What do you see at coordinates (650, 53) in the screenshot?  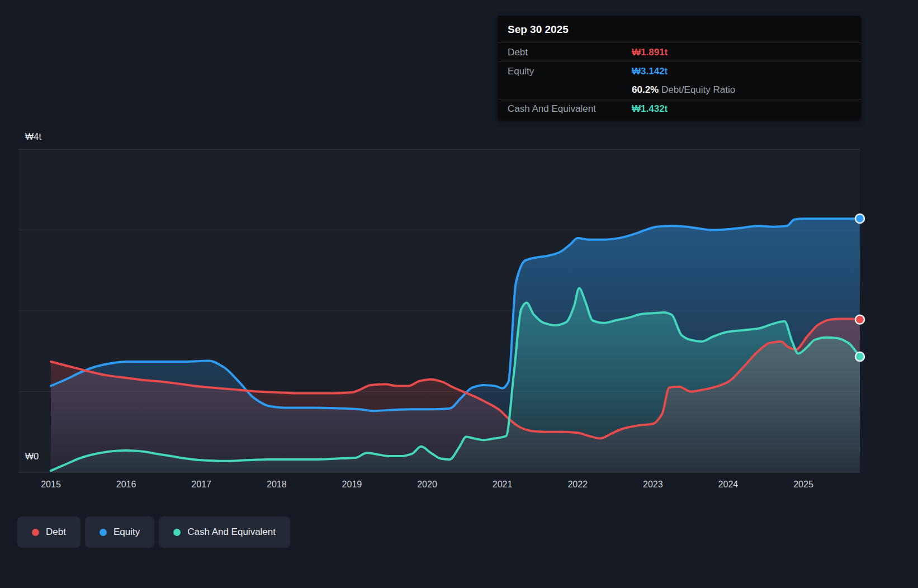 I see `tooltip-value-debt: ₩1.891t` at bounding box center [650, 53].